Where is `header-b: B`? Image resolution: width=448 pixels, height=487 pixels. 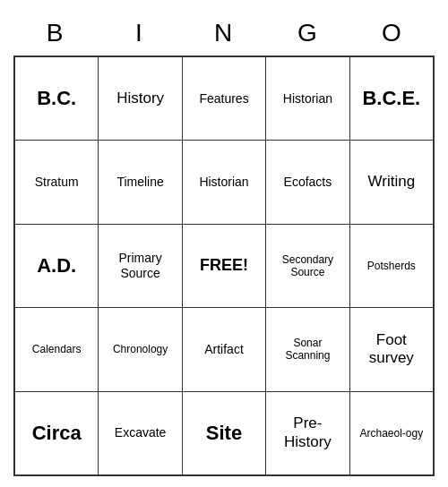 header-b: B is located at coordinates (56, 33).